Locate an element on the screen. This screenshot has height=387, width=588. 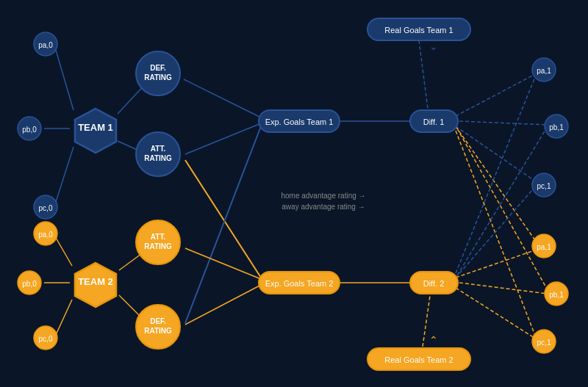
pa1-team2: pa,1 is located at coordinates (544, 247).